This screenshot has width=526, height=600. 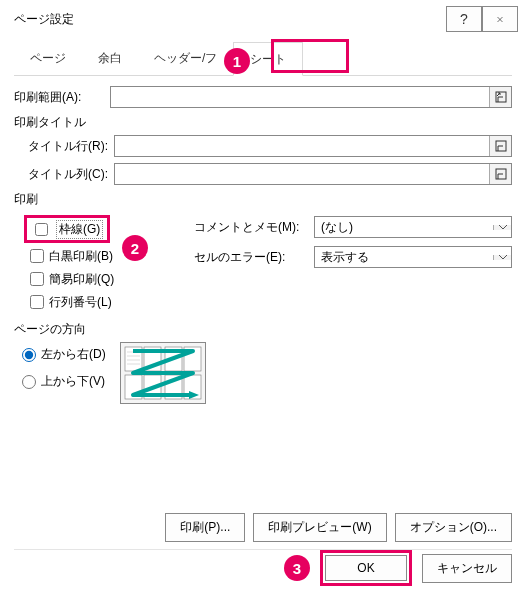 What do you see at coordinates (313, 174) in the screenshot?
I see `title-cols-input` at bounding box center [313, 174].